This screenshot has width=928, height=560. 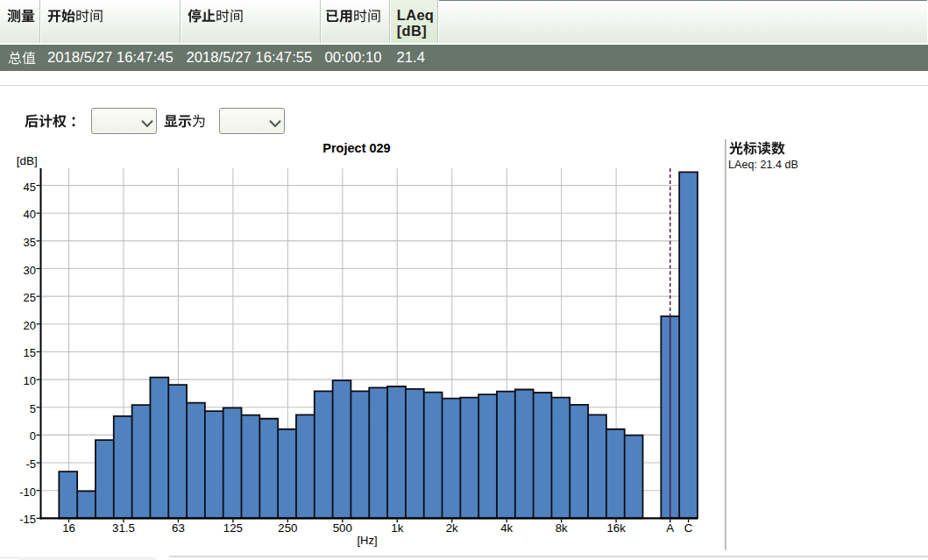 What do you see at coordinates (452, 528) in the screenshot?
I see `svg-text: 2k` at bounding box center [452, 528].